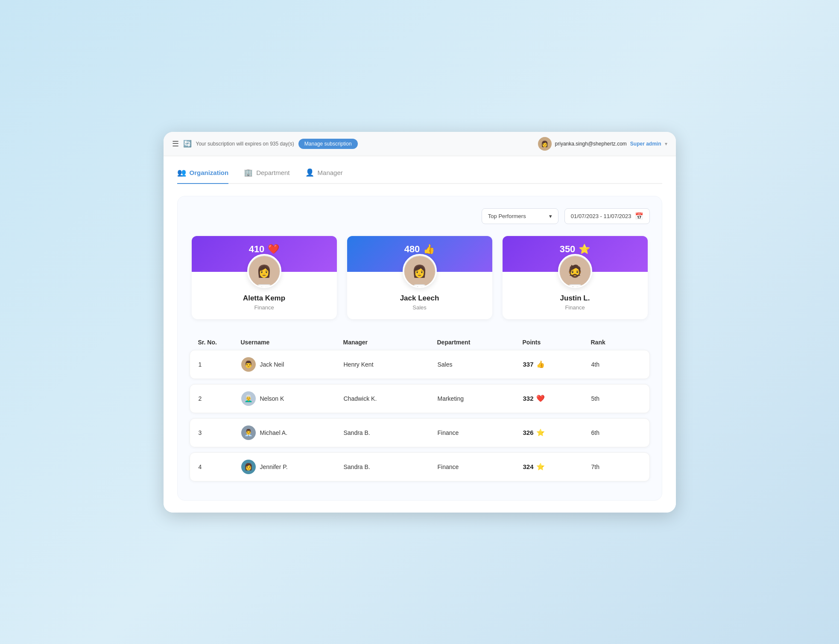  Describe the element at coordinates (248, 467) in the screenshot. I see `user-avatar-4: 👩` at that location.